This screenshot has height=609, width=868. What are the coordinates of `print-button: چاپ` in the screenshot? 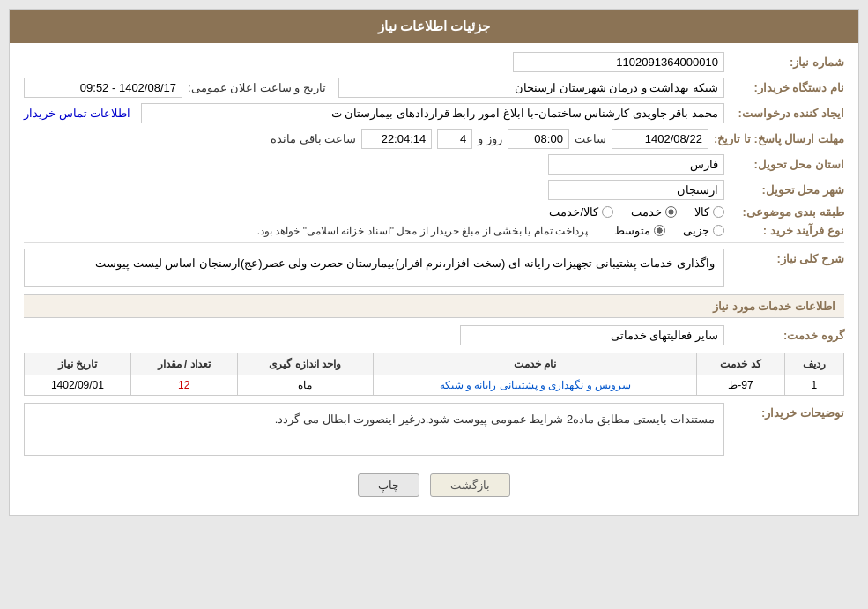 It's located at (389, 485).